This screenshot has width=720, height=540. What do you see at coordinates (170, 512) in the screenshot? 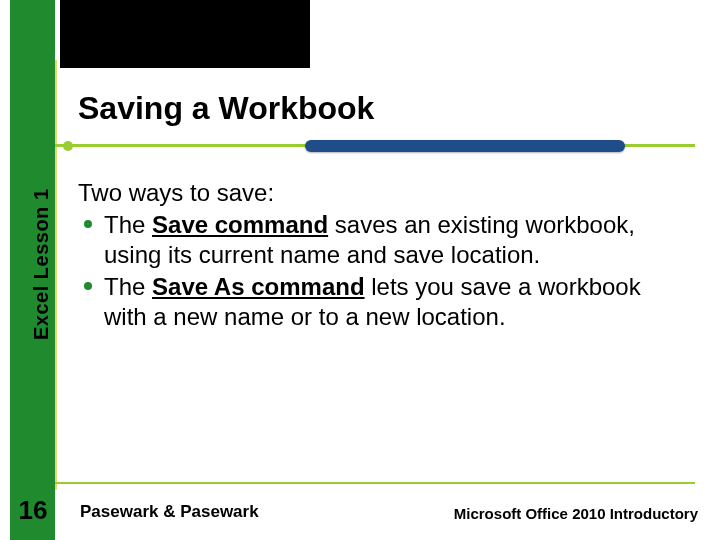
I see `footer-left: Pasewark & Pasewark` at bounding box center [170, 512].